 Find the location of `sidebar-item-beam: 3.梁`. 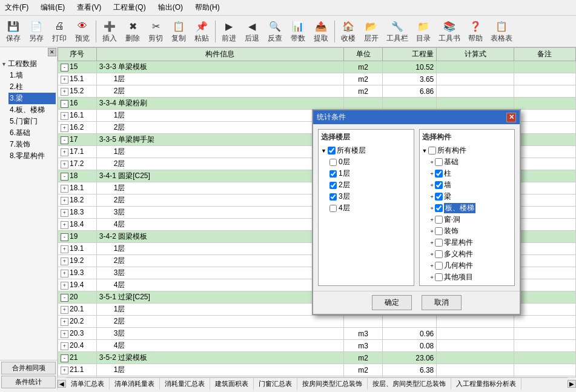

sidebar-item-beam: 3.梁 is located at coordinates (32, 98).